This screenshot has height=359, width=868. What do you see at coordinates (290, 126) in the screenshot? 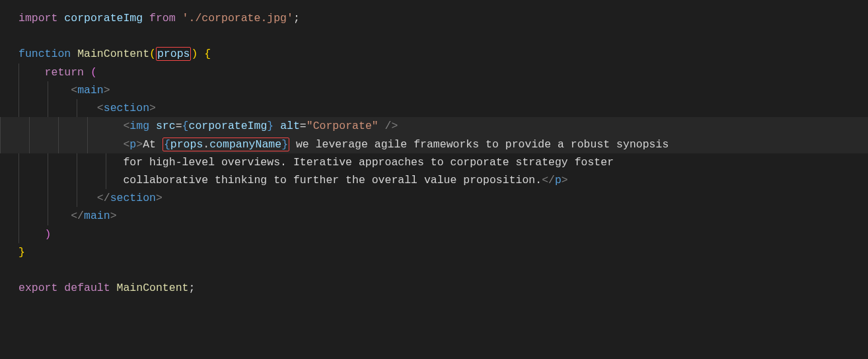
I see `attribute-name: alt` at bounding box center [290, 126].